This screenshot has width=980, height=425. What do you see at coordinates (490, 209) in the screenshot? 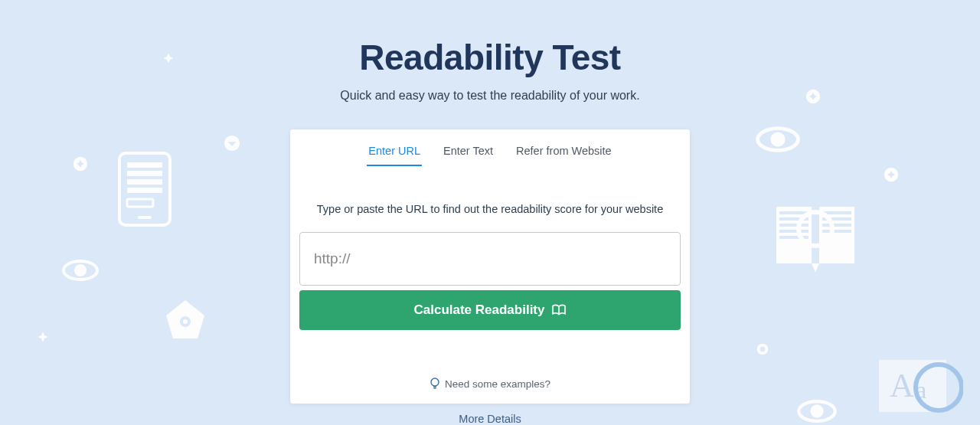
I see `form-instruction: Type or paste the URL to find out the re…` at bounding box center [490, 209].